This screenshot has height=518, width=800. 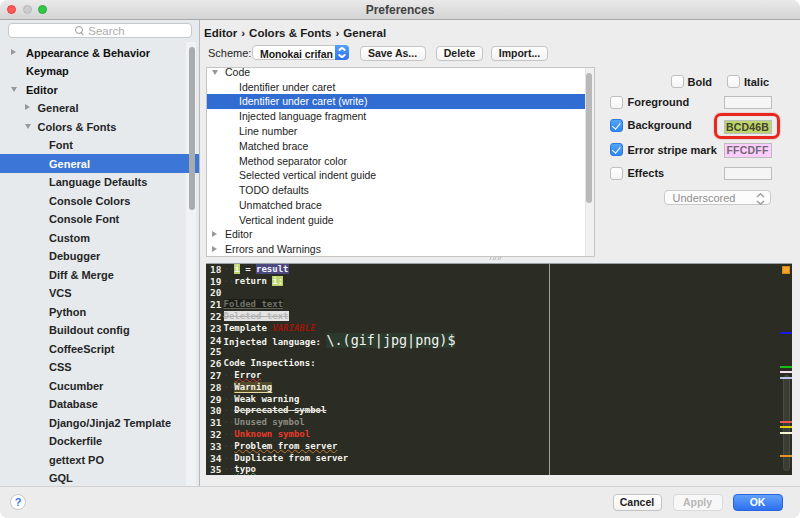 I want to click on option-row-matched-brace: Matched brace, so click(x=400, y=146).